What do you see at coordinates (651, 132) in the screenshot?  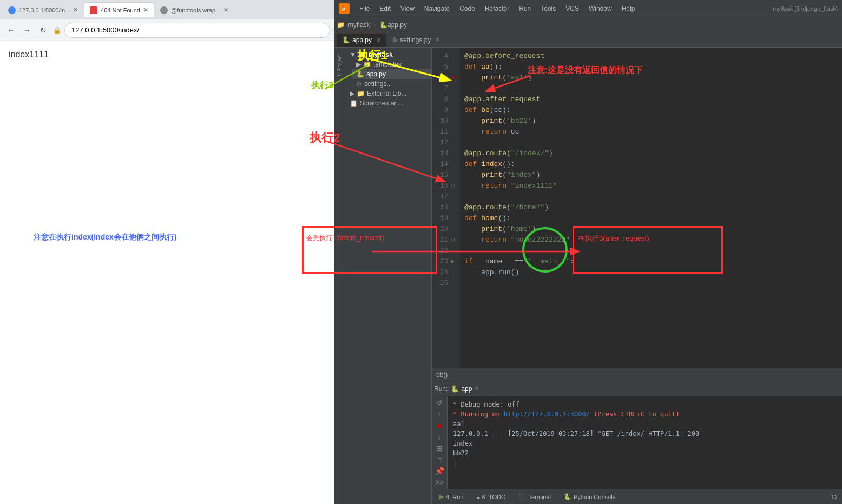 I see `code-line-11: return cc` at bounding box center [651, 132].